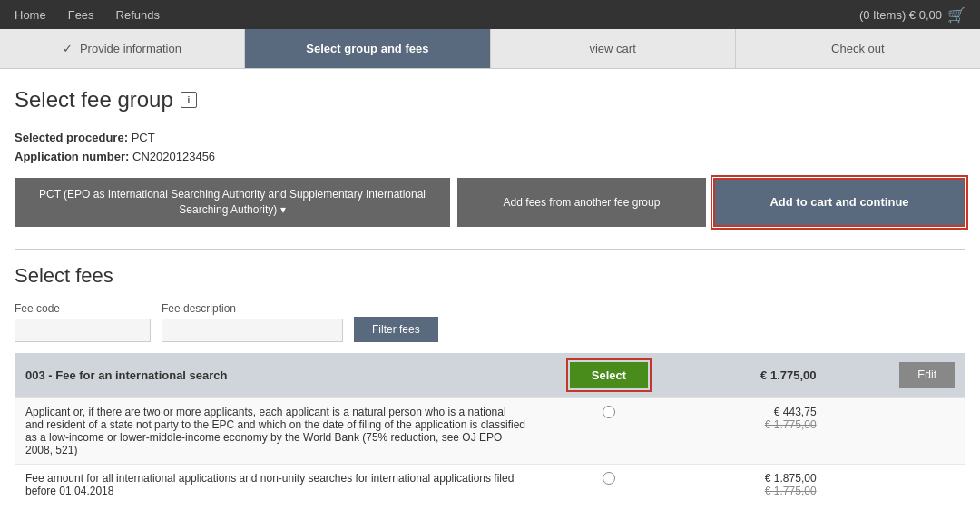  I want to click on add-to-cart-button: Add to cart and continue, so click(839, 202).